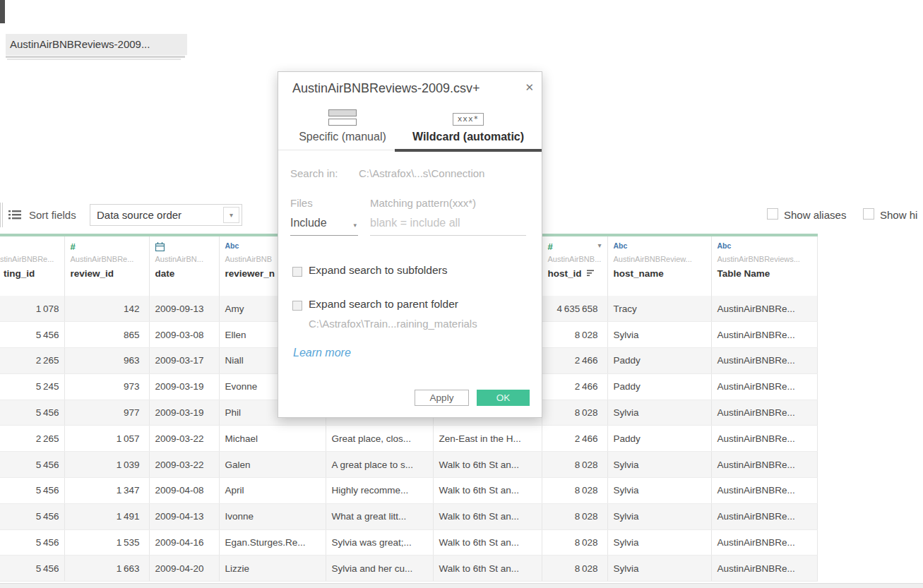  I want to click on column-header-host-id: # ▾ AustinAirBNB... host_id, so click(575, 265).